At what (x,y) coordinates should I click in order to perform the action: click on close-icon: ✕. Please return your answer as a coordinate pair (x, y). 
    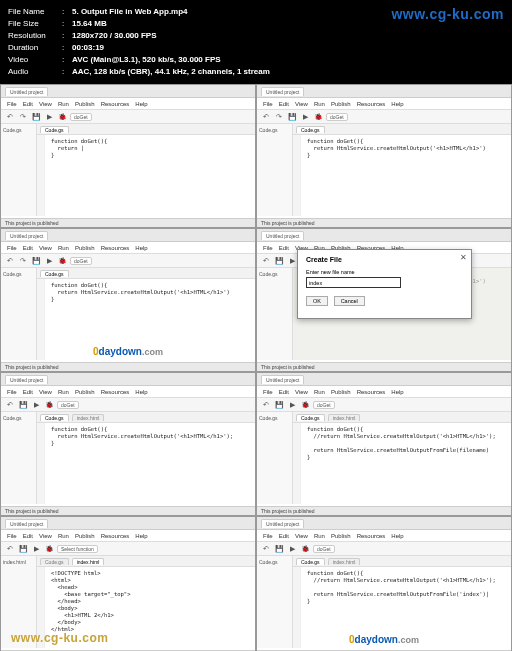
    Looking at the image, I should click on (464, 258).